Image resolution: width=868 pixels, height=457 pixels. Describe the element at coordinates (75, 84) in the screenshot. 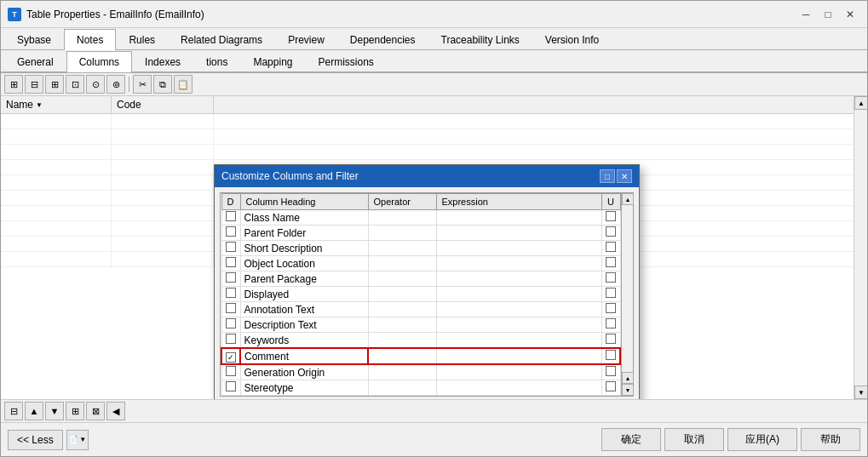

I see `toolbar-btn-4: ⊡` at that location.